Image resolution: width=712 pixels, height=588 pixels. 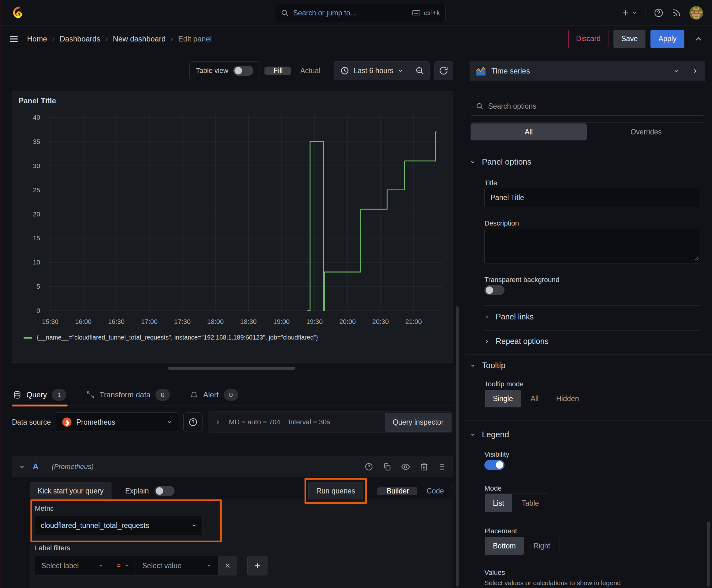 What do you see at coordinates (529, 132) in the screenshot?
I see `scope-all-option: All` at bounding box center [529, 132].